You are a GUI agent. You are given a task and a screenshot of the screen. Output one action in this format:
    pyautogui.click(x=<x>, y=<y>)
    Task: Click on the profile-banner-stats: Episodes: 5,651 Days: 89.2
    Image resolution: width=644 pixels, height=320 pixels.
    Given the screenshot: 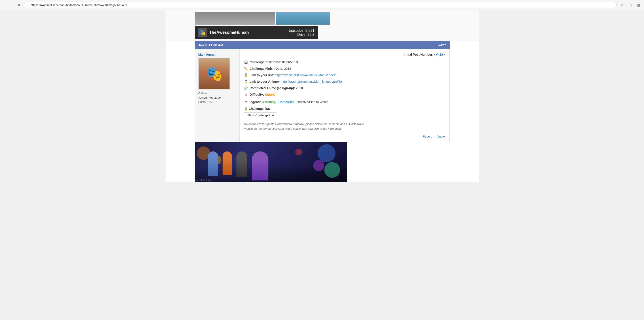 What is the action you would take?
    pyautogui.click(x=302, y=32)
    